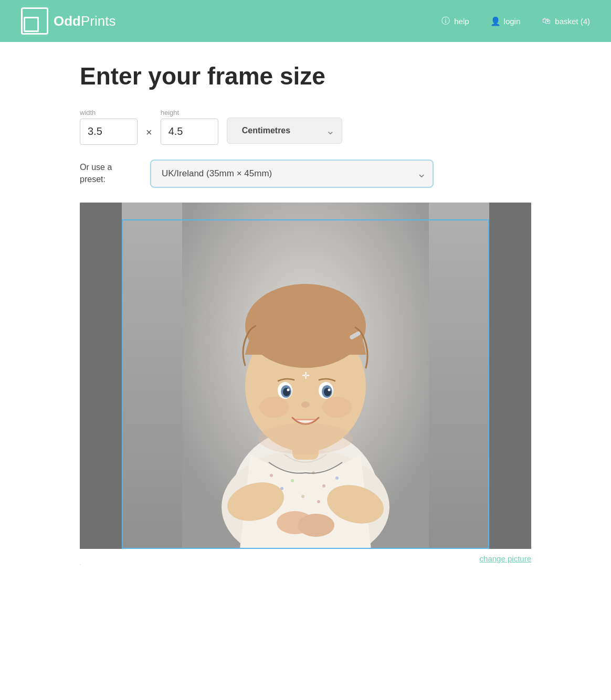 The image size is (611, 700). What do you see at coordinates (109, 132) in the screenshot?
I see `width-input` at bounding box center [109, 132].